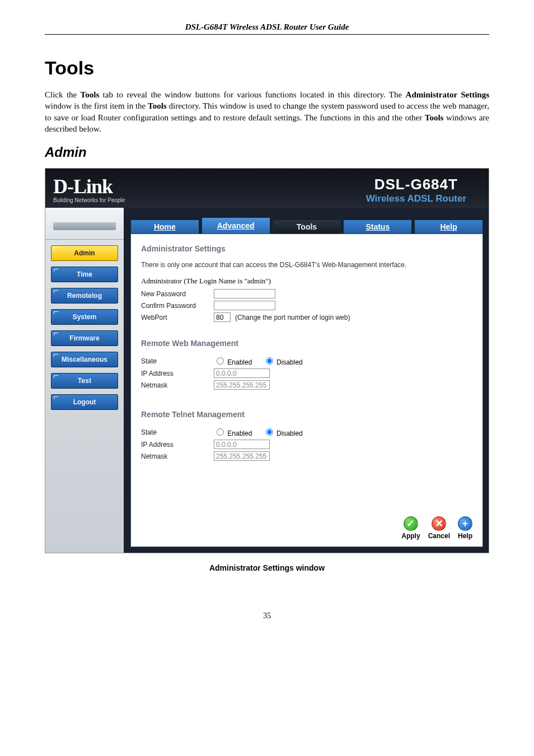  Describe the element at coordinates (242, 456) in the screenshot. I see `input-rtm-netmask` at that location.